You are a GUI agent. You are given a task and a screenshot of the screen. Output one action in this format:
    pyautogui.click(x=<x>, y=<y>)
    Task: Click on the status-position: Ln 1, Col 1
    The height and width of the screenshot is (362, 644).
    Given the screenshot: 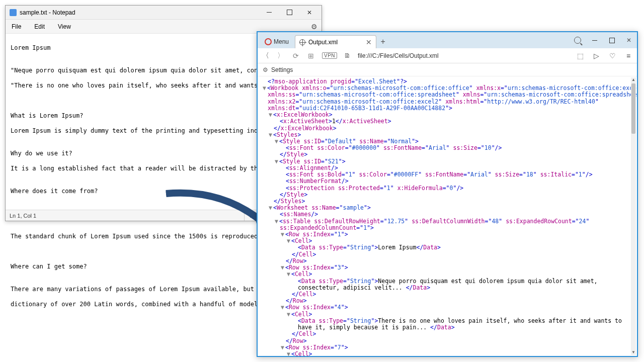 What is the action you would take?
    pyautogui.click(x=21, y=216)
    